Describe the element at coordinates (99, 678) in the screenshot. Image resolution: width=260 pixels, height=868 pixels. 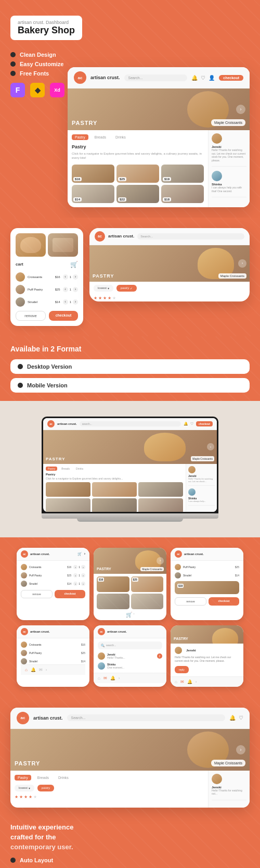
I see `chat-nav-home: ⌂` at that location.